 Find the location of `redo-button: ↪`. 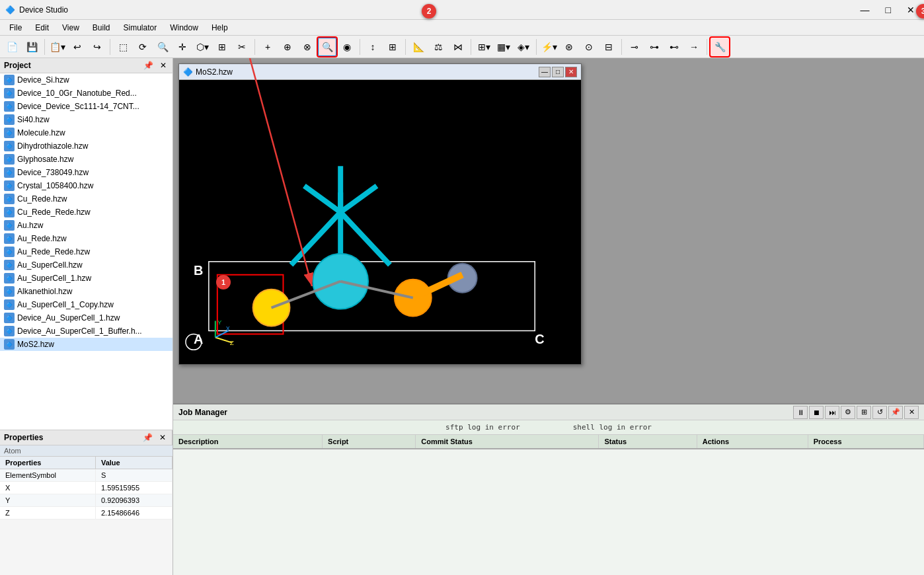

redo-button: ↪ is located at coordinates (97, 47).